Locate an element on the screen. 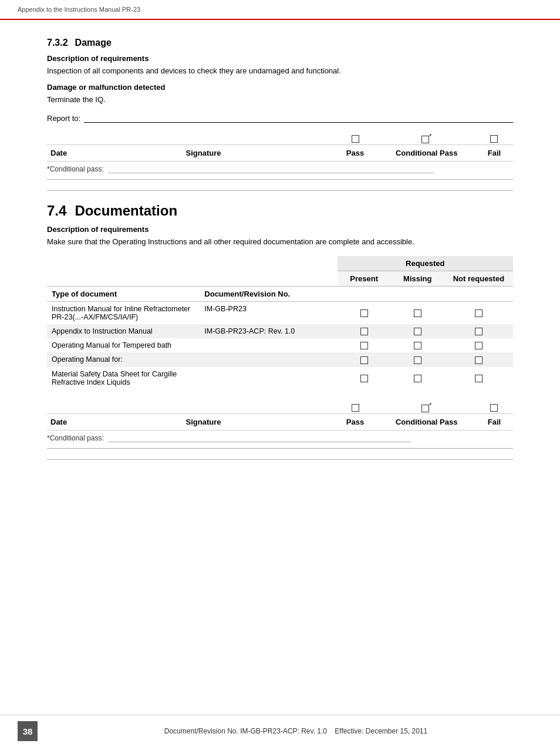 The height and width of the screenshot is (747, 560). conditional-note-732: *Conditional pass: is located at coordinates (280, 169).